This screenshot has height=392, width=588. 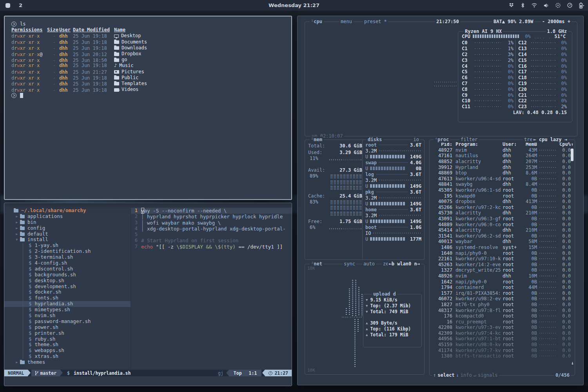 What do you see at coordinates (501, 316) in the screenshot?
I see `process-row: 176kcompactd0root0B0.0` at bounding box center [501, 316].